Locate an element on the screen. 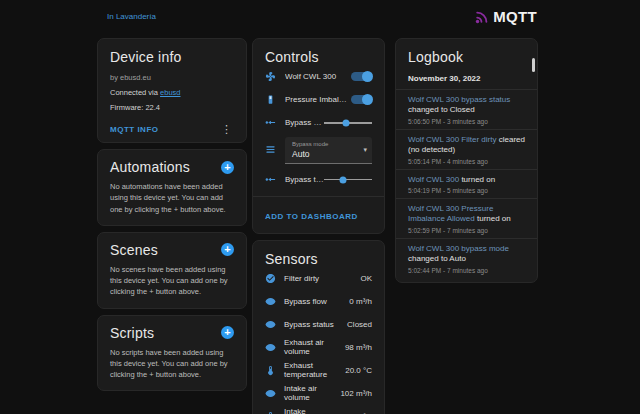 Image resolution: width=640 pixels, height=414 pixels. logbook-message-text: changed to Auto is located at coordinates (437, 258).